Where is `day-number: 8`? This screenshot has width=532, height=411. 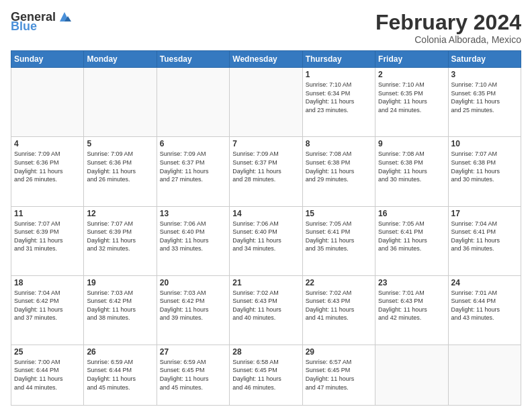 day-number: 8 is located at coordinates (339, 144).